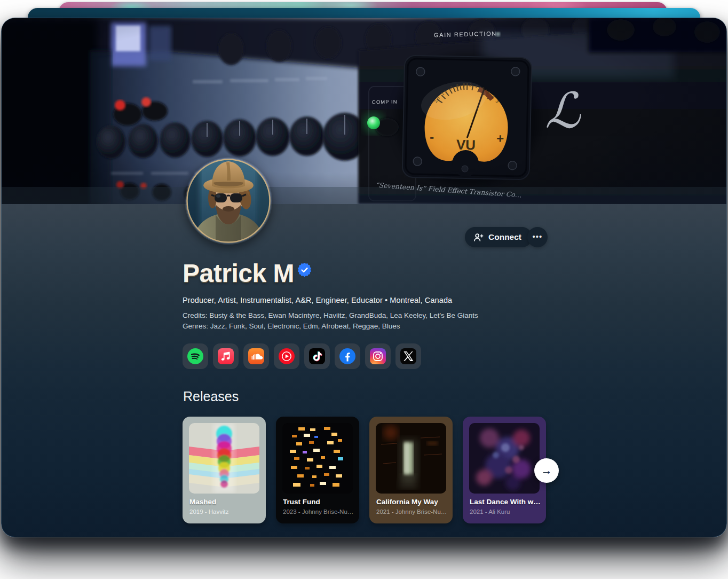 The image size is (728, 579). I want to click on facebook-icon, so click(347, 356).